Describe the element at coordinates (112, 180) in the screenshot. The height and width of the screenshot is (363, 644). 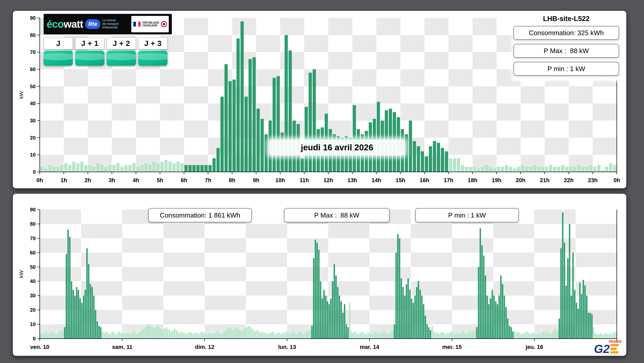
I see `svg-text: 3h` at that location.